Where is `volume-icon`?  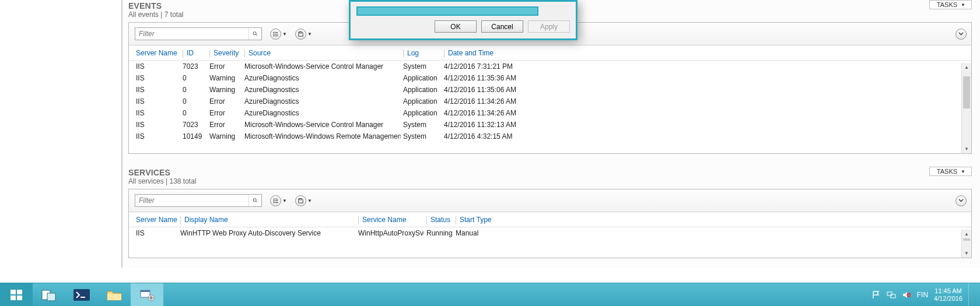 volume-icon is located at coordinates (907, 295).